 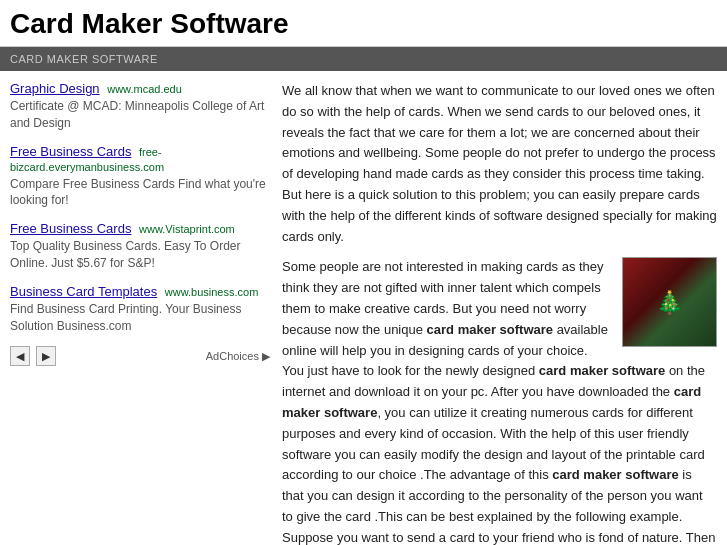 What do you see at coordinates (140, 115) in the screenshot?
I see `ad-desc-graphic-design: Certificate @ MCAD: Minneapolis College …` at bounding box center [140, 115].